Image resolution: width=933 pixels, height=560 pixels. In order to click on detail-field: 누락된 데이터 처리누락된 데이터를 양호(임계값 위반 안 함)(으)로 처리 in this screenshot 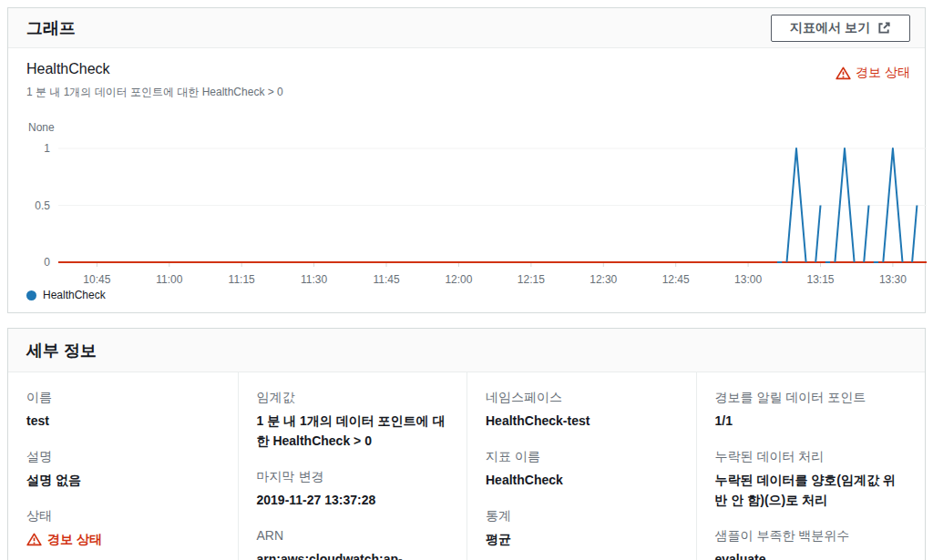, I will do `click(811, 479)`.